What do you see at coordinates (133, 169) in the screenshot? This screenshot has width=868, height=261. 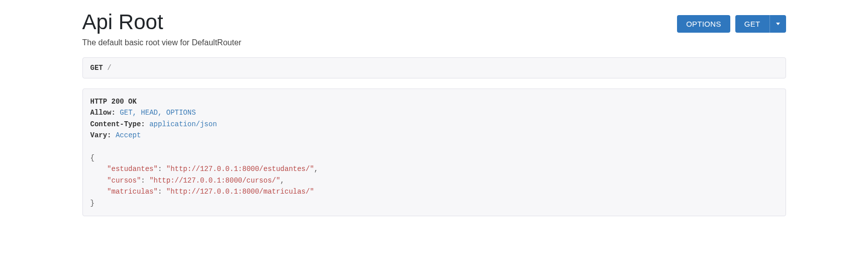 I see `json-key: "estudantes"` at bounding box center [133, 169].